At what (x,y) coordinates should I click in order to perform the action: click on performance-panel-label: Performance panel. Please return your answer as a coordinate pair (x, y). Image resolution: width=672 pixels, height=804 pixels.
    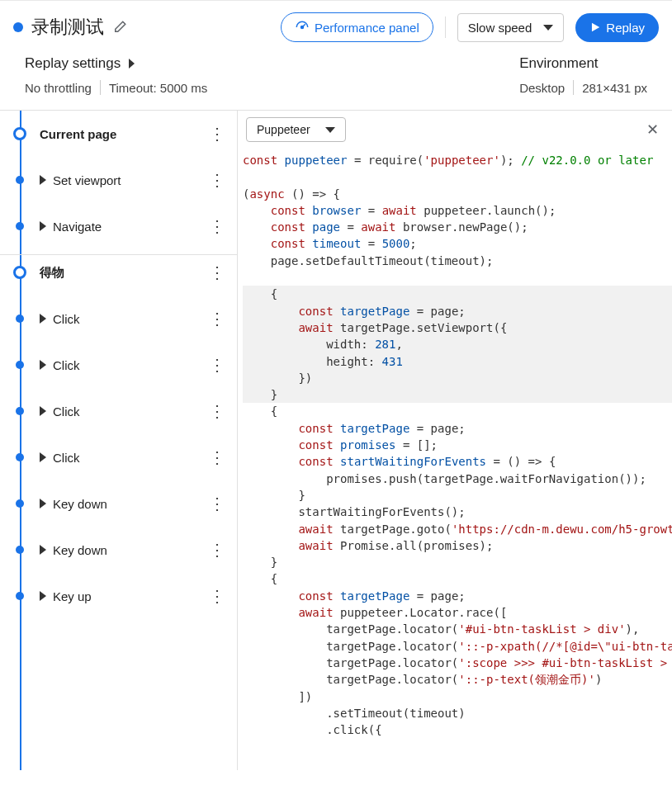
    Looking at the image, I should click on (367, 28).